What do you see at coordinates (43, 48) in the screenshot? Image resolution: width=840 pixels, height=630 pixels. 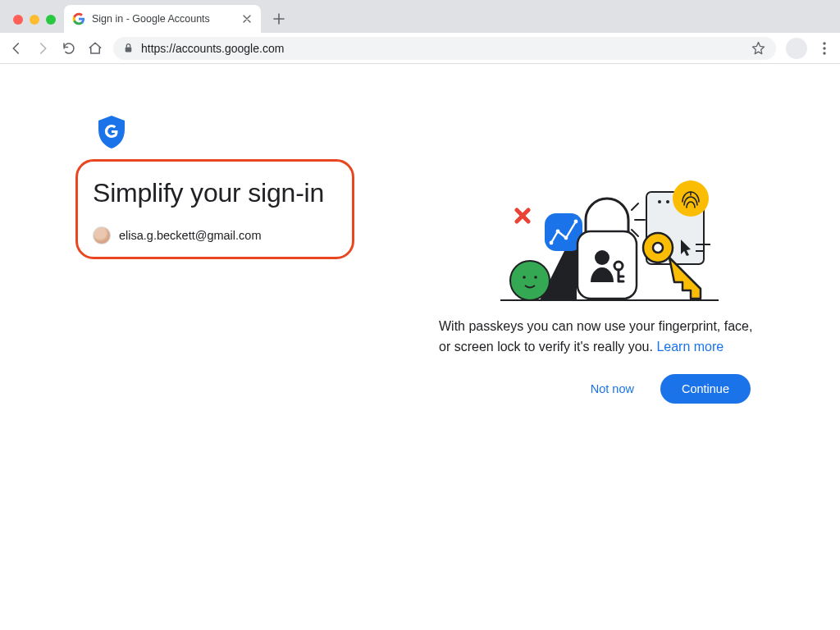 I see `forward-button` at bounding box center [43, 48].